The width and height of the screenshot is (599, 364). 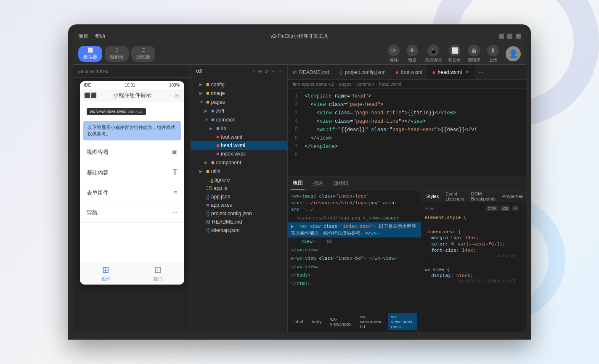 I want to click on tree-item-gitignore: · .gitignore, so click(x=239, y=180).